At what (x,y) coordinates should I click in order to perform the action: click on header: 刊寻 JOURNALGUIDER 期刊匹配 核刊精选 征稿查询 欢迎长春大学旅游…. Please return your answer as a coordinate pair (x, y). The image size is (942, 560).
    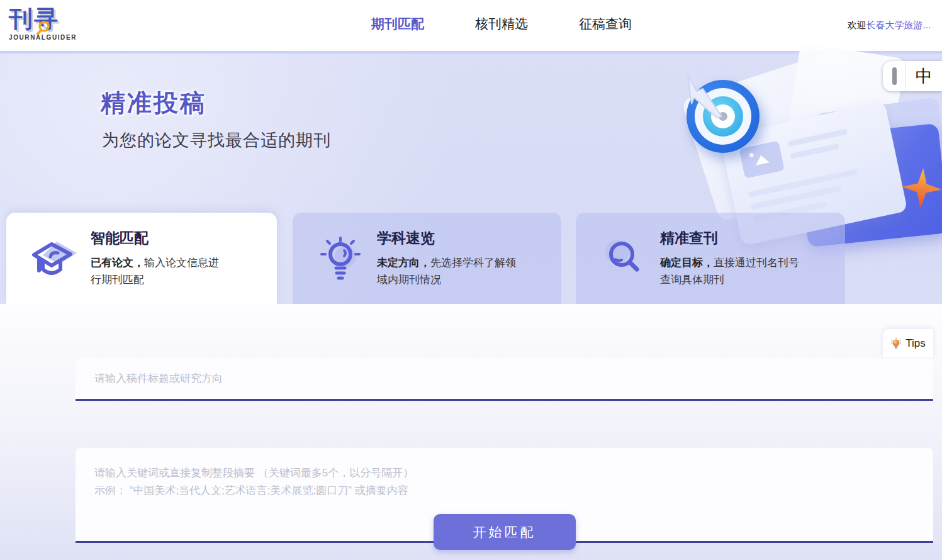
    Looking at the image, I should click on (471, 26).